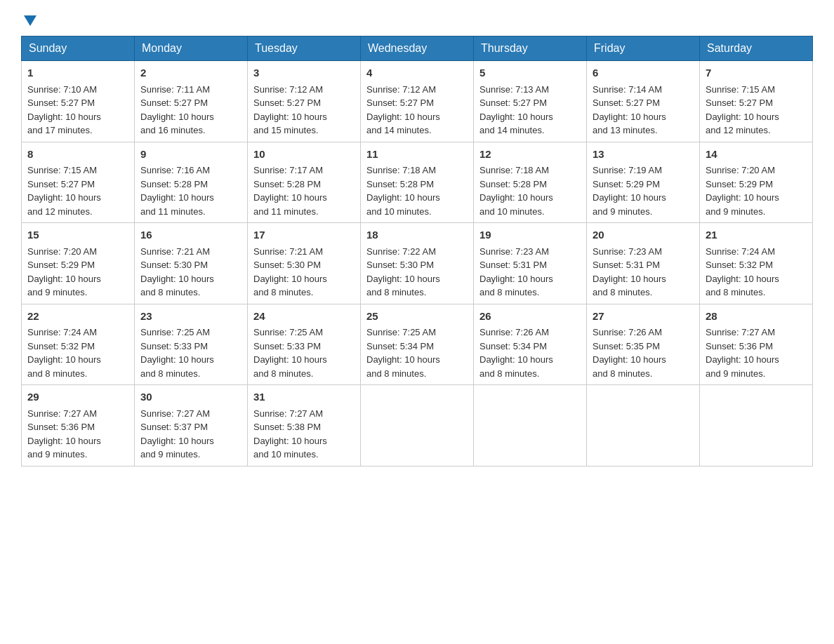  I want to click on calendar-cell: 13Sunrise: 7:19 AMSunset: 5:29 PMDayligh…, so click(643, 182).